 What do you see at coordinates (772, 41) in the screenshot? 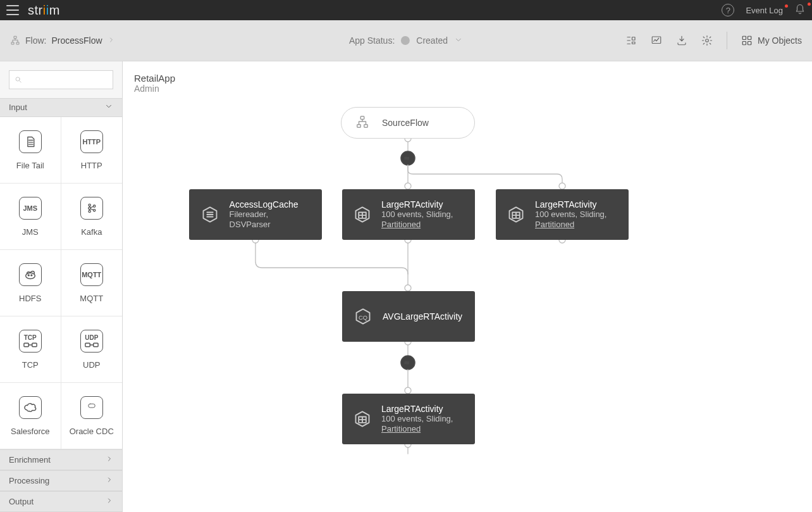
I see `my-objects-button: My Objects` at bounding box center [772, 41].